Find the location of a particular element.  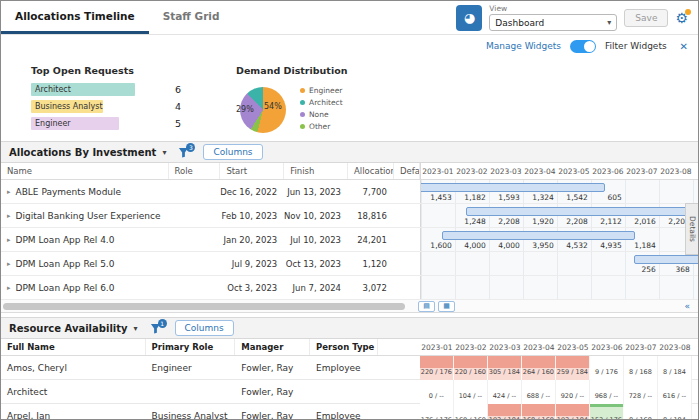

availability-cell: 104 / -- is located at coordinates (471, 392).